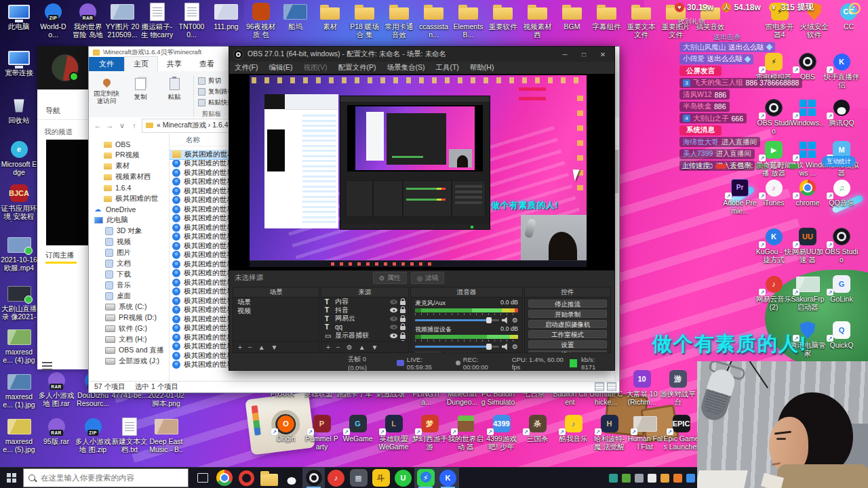 Image resolution: width=868 pixels, height=488 pixels. Describe the element at coordinates (642, 388) in the screenshot. I see `desktop-icon: 10 ↗ 大富翁 10(Richm...` at that location.